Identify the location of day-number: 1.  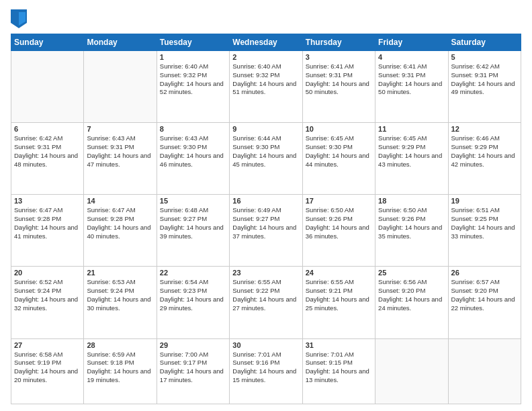
(193, 57).